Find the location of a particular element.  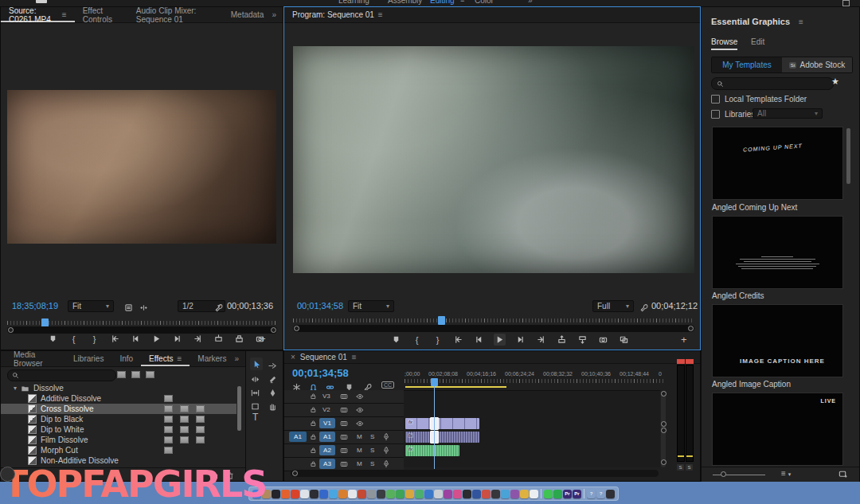

template-thumb-image-caption: IMAGE CAPTION HERE is located at coordinates (777, 341).